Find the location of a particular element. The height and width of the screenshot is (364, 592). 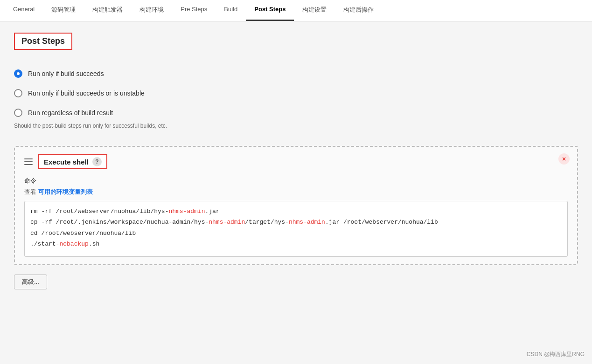

radio-option-success-unstable: Run only if build succeeds or is unstabl… is located at coordinates (296, 92).